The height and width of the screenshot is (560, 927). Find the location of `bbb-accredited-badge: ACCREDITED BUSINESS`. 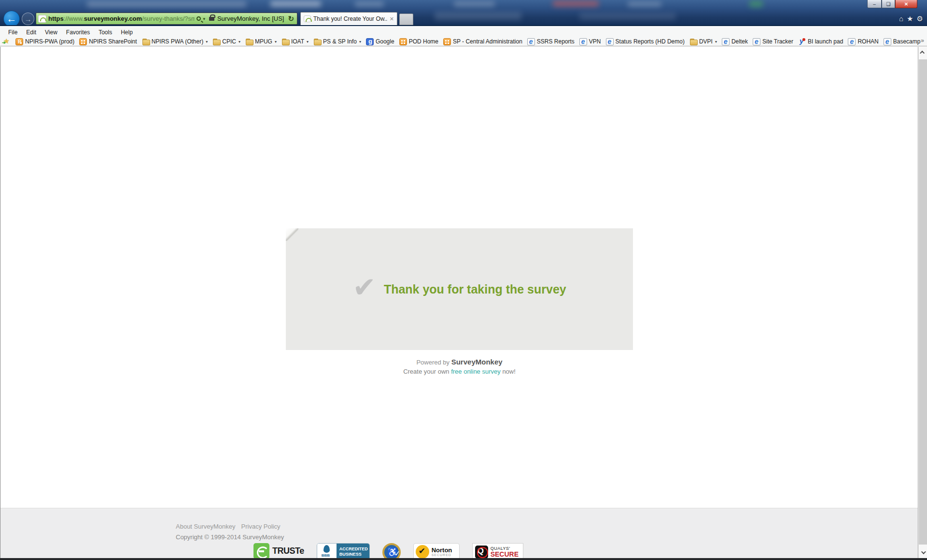

bbb-accredited-badge: ACCREDITED BUSINESS is located at coordinates (343, 551).